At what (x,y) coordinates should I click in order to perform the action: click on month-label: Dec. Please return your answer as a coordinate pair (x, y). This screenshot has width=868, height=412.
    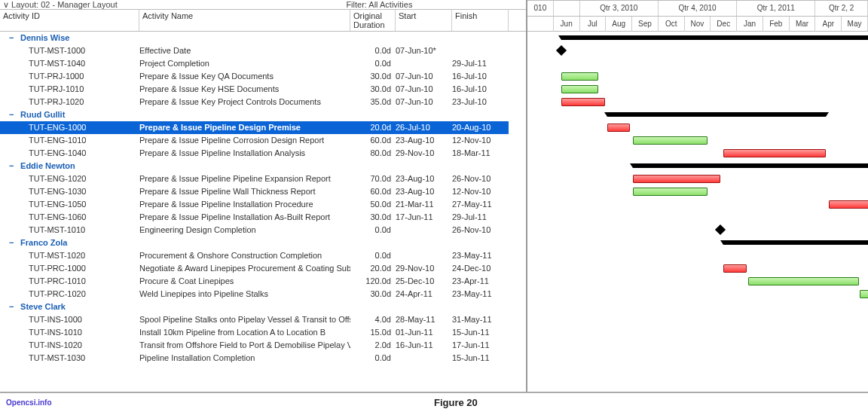
    Looking at the image, I should click on (723, 24).